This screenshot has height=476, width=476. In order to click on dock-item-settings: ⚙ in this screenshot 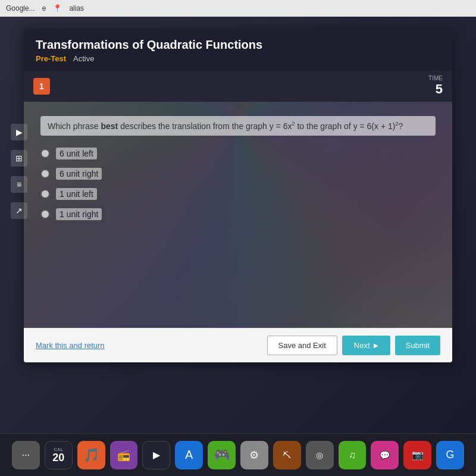, I will do `click(255, 455)`.